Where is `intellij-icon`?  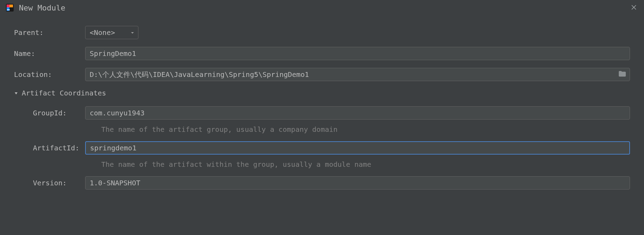
intellij-icon is located at coordinates (10, 8).